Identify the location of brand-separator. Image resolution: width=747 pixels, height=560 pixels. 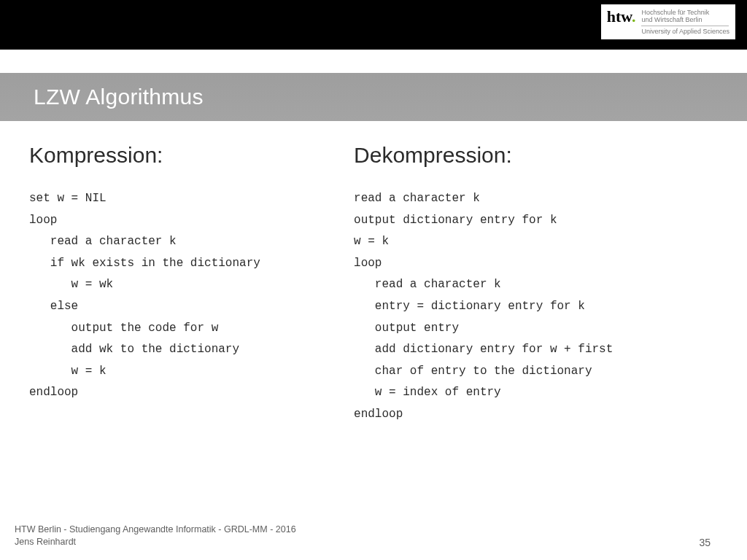
(685, 26).